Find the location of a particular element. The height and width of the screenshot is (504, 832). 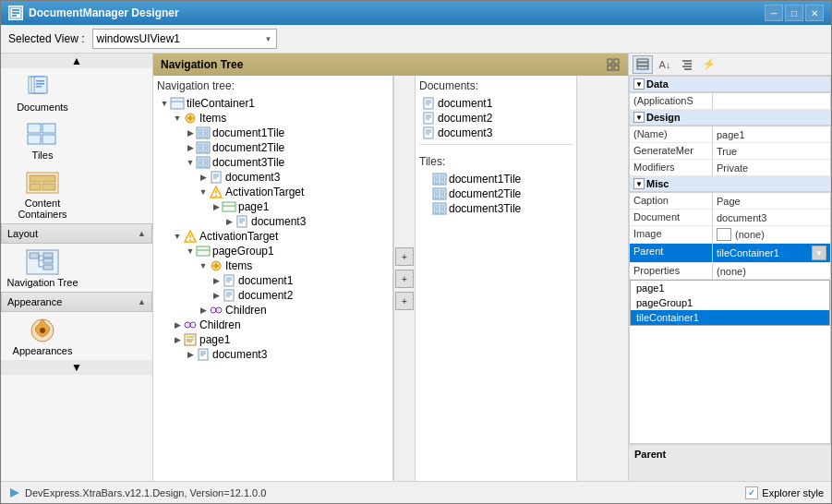

add-button-1: + is located at coordinates (404, 257).